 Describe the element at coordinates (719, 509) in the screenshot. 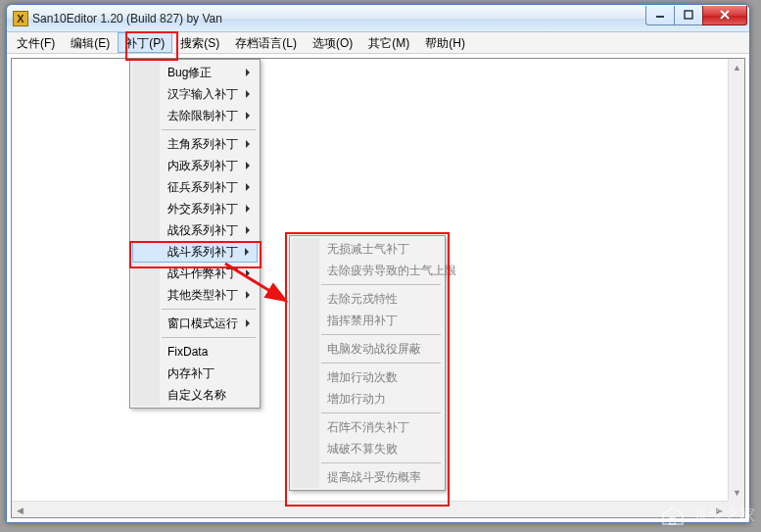

I see `scroll-right-icon: ▶` at that location.